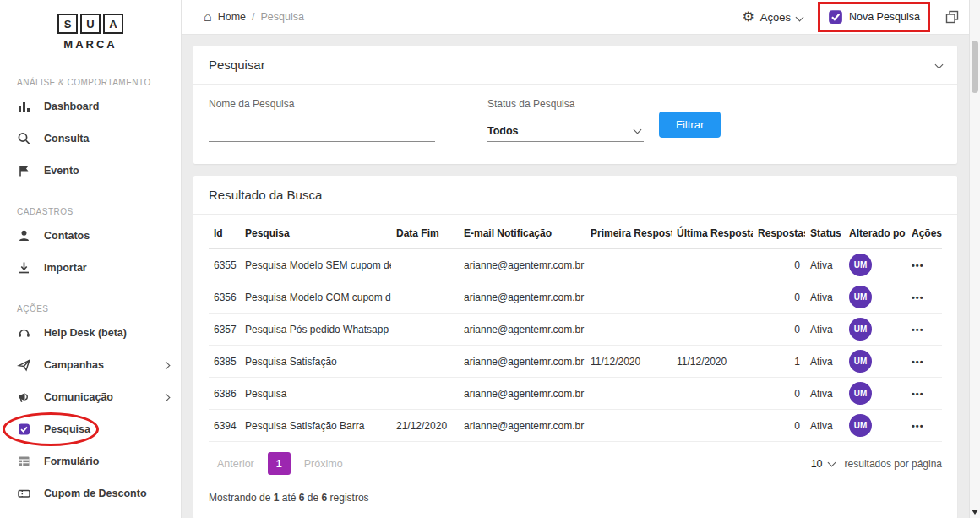 The image size is (980, 518). Describe the element at coordinates (90, 139) in the screenshot. I see `sidebar-item-consulta: Consulta` at that location.